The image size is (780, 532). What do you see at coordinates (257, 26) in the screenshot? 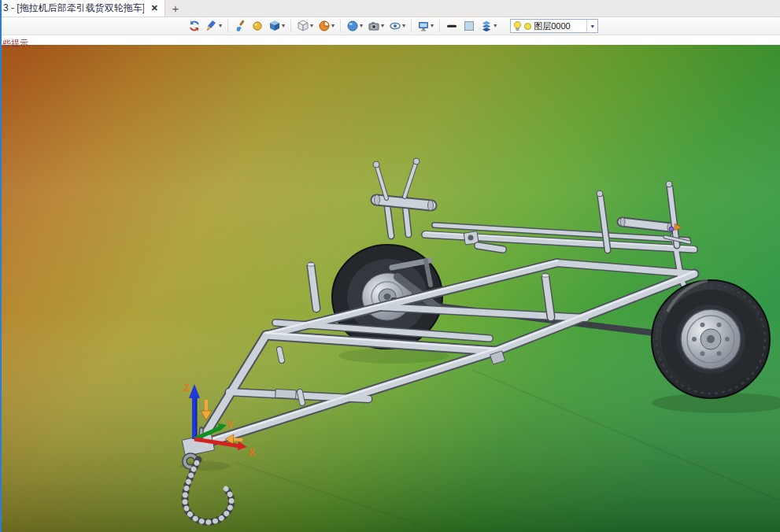
I see `scene-icon` at bounding box center [257, 26].